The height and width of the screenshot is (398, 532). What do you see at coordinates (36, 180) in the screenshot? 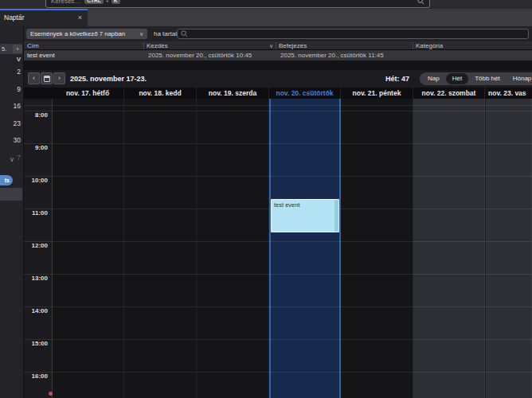
I see `hour-label: 10:00` at bounding box center [36, 180].